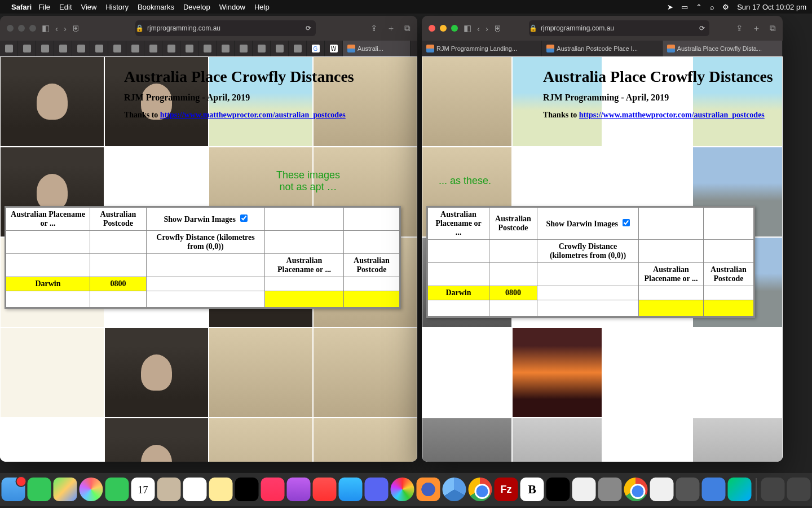 Image resolution: width=812 pixels, height=508 pixels. Describe the element at coordinates (299, 489) in the screenshot. I see `dock-app-podcasts` at that location.